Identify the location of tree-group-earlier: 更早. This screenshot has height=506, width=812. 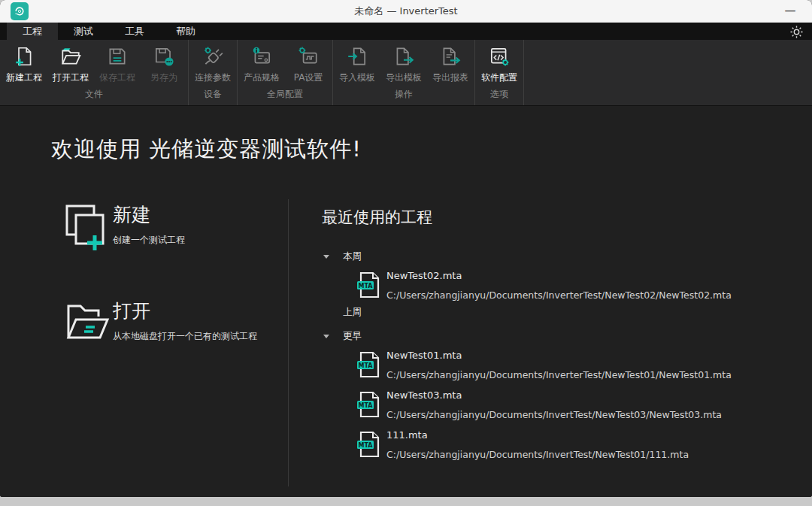
(343, 336).